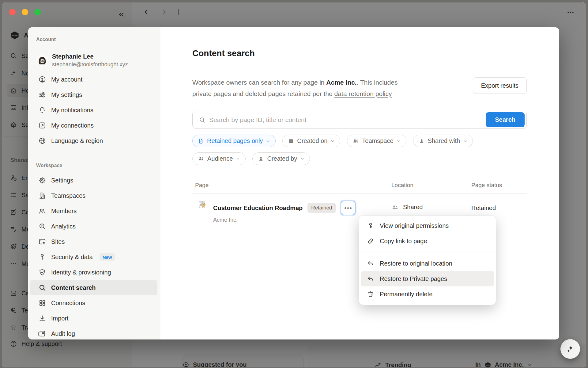 The height and width of the screenshot is (368, 588). Describe the element at coordinates (94, 211) in the screenshot. I see `settings-nav-members: Members` at that location.